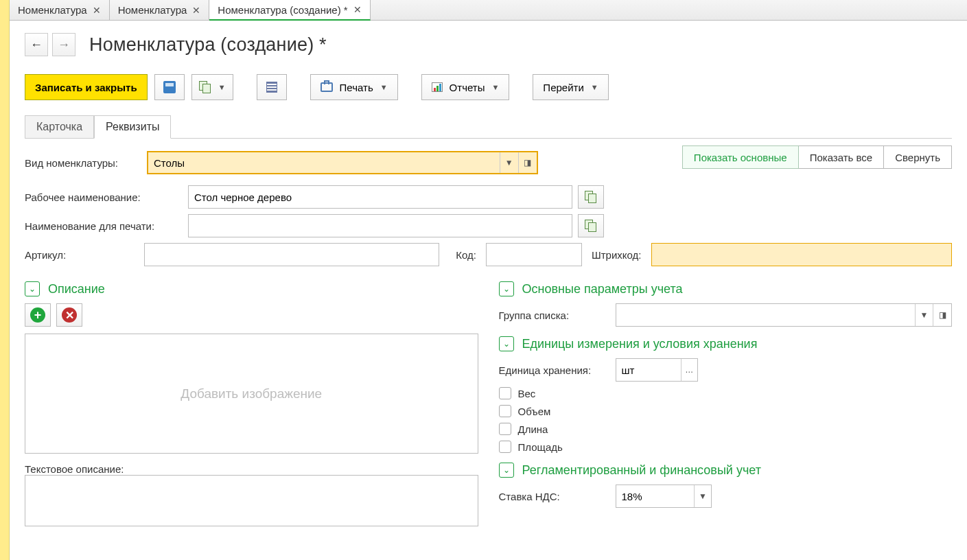 This screenshot has width=967, height=560. What do you see at coordinates (49, 255) in the screenshot?
I see `article-label: Артикул:` at bounding box center [49, 255].